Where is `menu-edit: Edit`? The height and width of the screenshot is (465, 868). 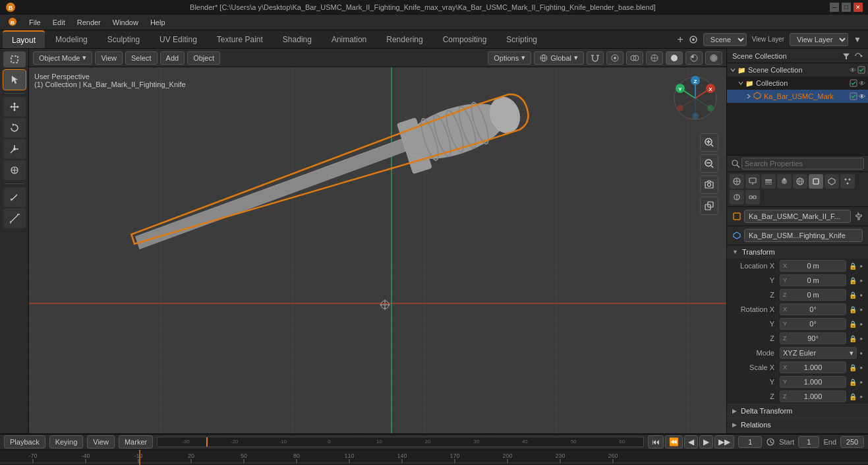
menu-edit: Edit is located at coordinates (59, 22).